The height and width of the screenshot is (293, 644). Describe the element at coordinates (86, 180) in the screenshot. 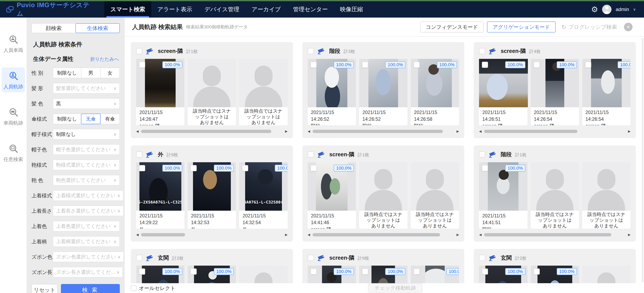

I see `filter-select: 鞄色選択してください∨` at that location.